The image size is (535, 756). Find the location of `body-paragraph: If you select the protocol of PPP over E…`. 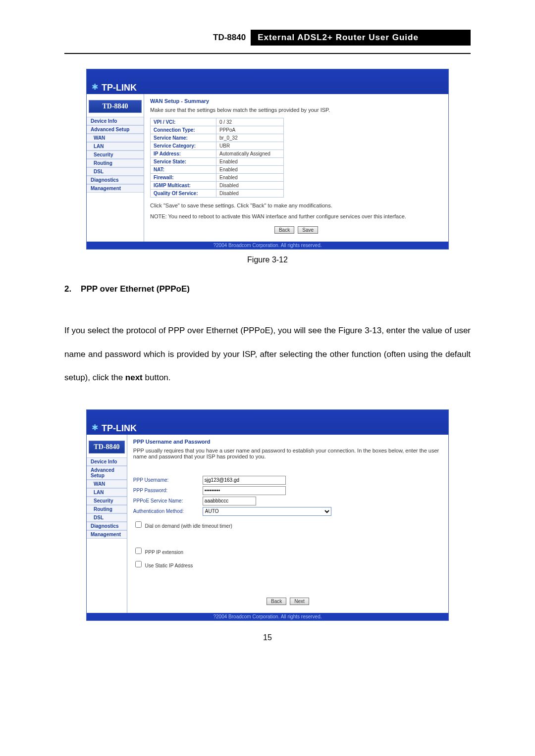

body-paragraph: If you select the protocol of PPP over E… is located at coordinates (268, 354).